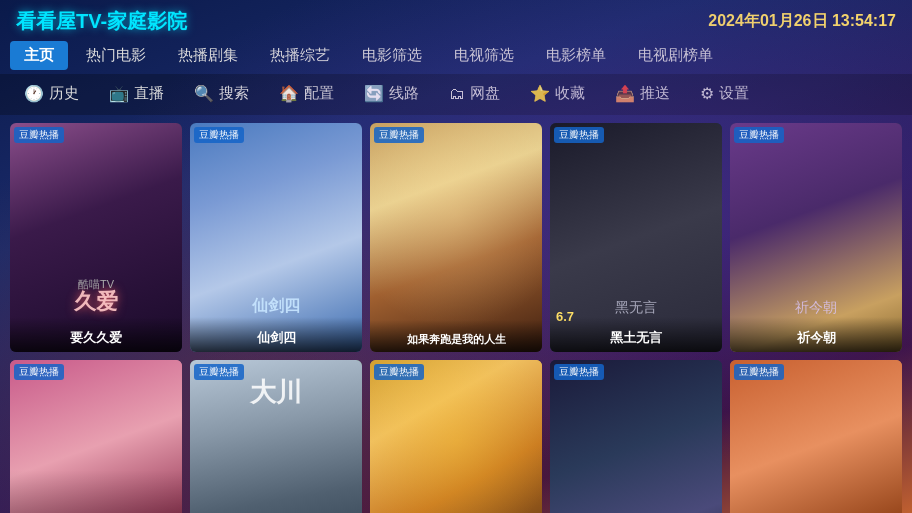  I want to click on card-7-badge: 豆瓣热播, so click(219, 372).